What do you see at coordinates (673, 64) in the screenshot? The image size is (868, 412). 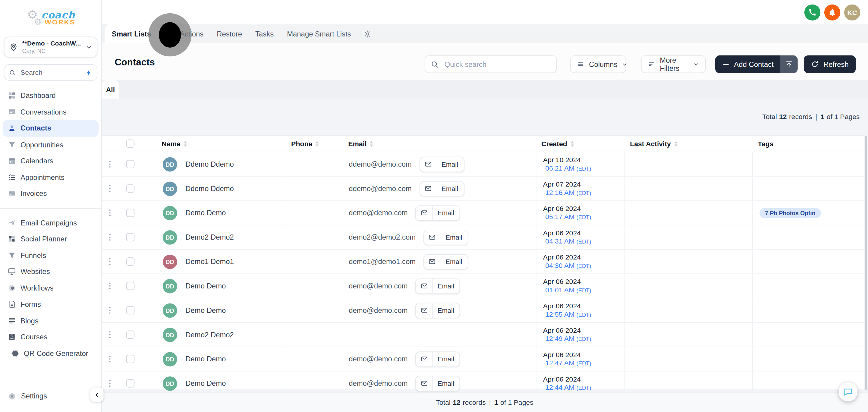 I see `more-filters-dropdown: More Filters` at bounding box center [673, 64].